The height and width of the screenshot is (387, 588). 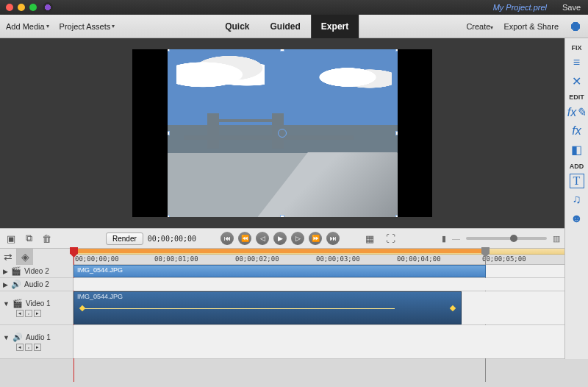 What do you see at coordinates (504, 259) in the screenshot?
I see `ruler-tick: 00;00;05;00` at bounding box center [504, 259].